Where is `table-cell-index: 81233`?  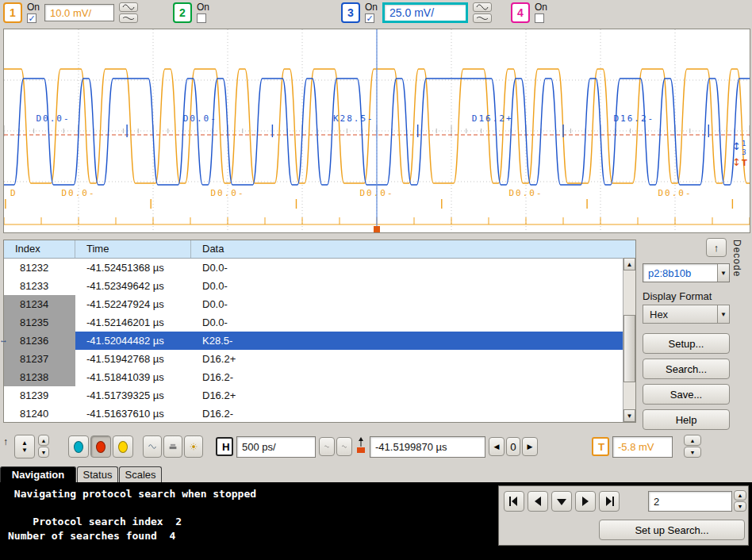 table-cell-index: 81233 is located at coordinates (40, 286).